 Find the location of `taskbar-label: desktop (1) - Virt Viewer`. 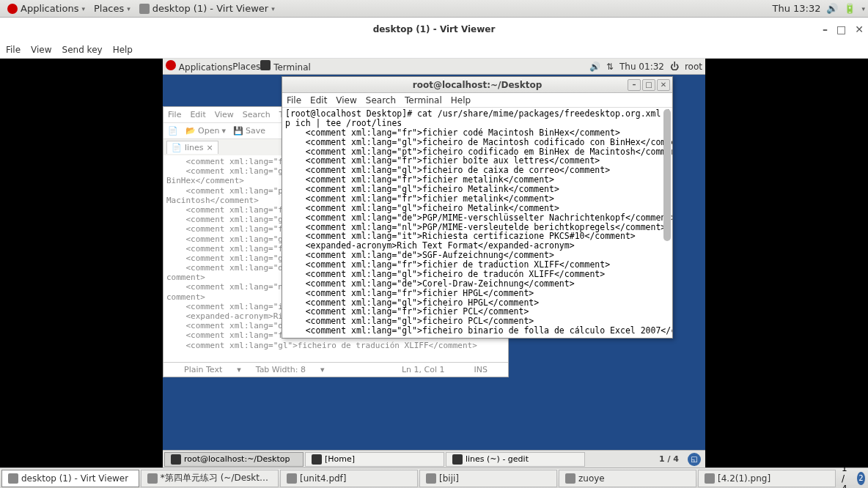

taskbar-label: desktop (1) - Virt Viewer is located at coordinates (75, 478).